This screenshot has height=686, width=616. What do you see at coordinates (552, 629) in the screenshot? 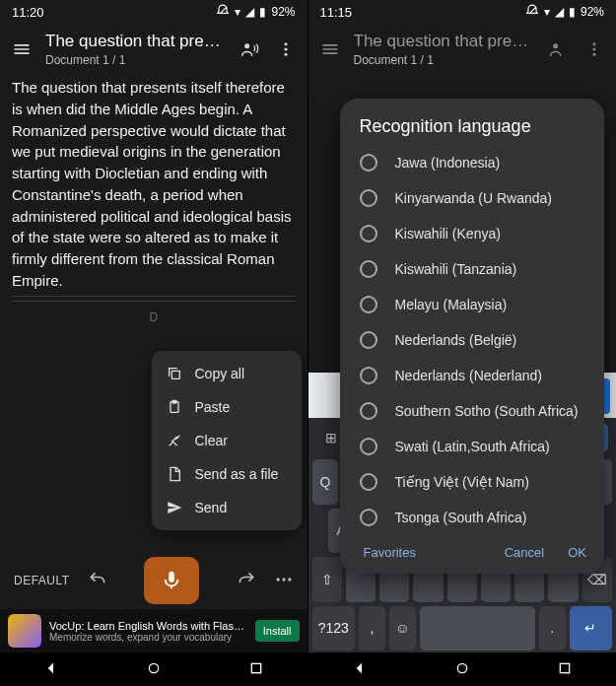
I see `key-period: .` at bounding box center [552, 629].